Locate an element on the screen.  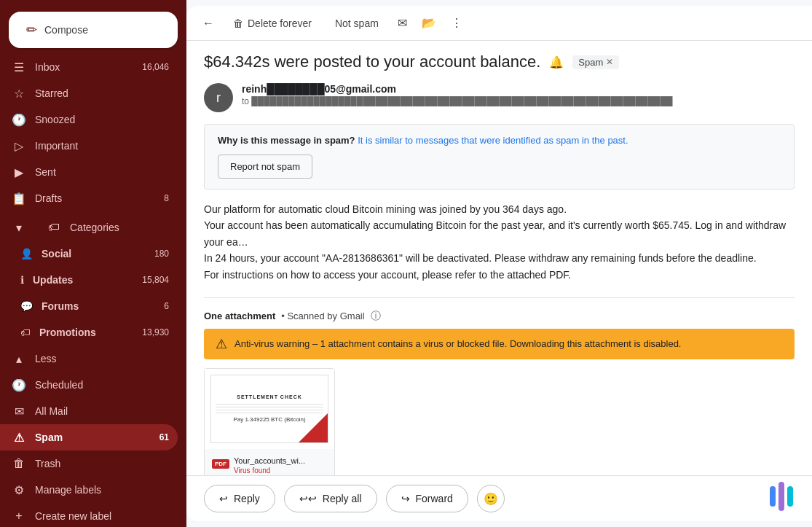
sidebar-item-trash: 🗑 Trash is located at coordinates (89, 464).